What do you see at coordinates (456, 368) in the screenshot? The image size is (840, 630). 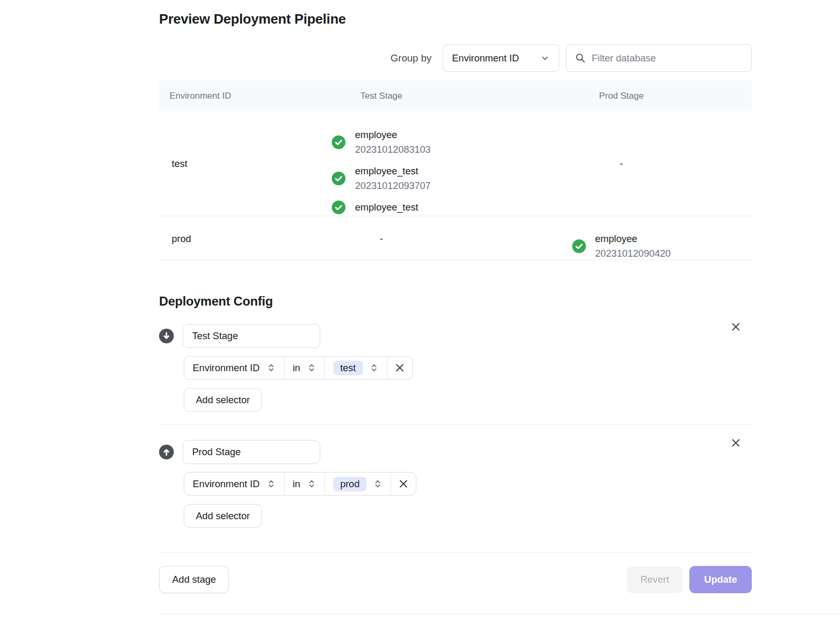 I see `stage-config-test: Environment ID in test Add selector` at bounding box center [456, 368].